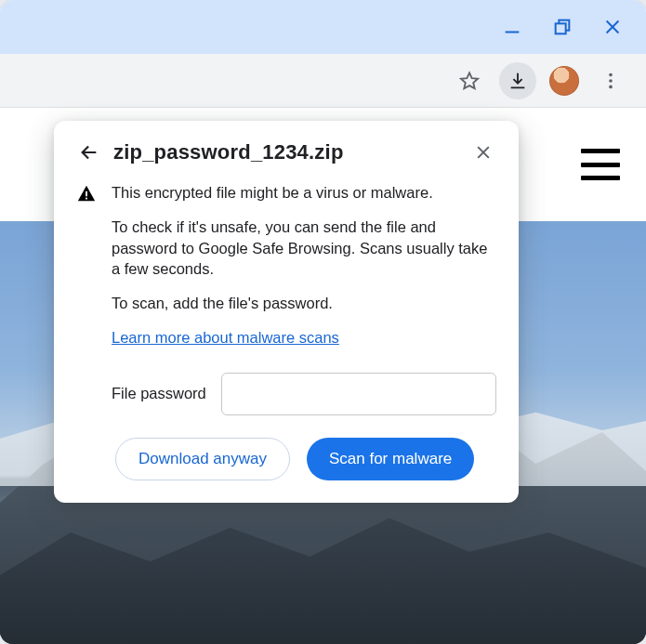  Describe the element at coordinates (159, 394) in the screenshot. I see `password-label: File password` at that location.